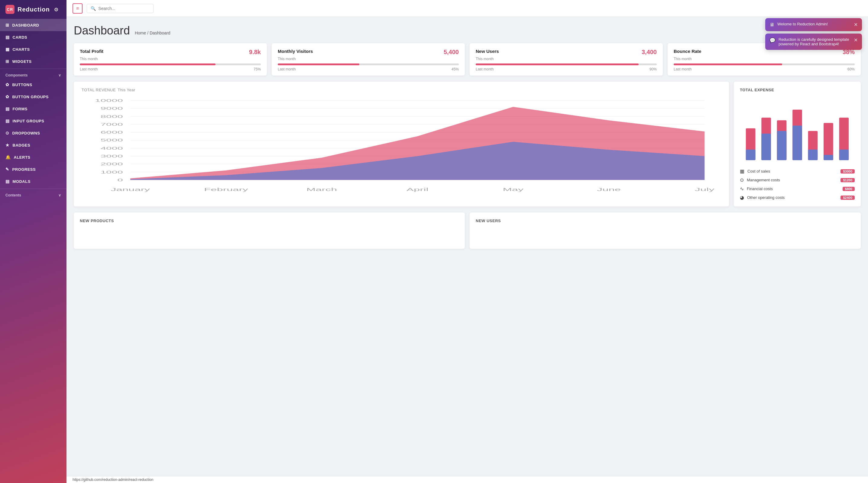  Describe the element at coordinates (7, 49) in the screenshot. I see `charts-icon: ▦` at that location.